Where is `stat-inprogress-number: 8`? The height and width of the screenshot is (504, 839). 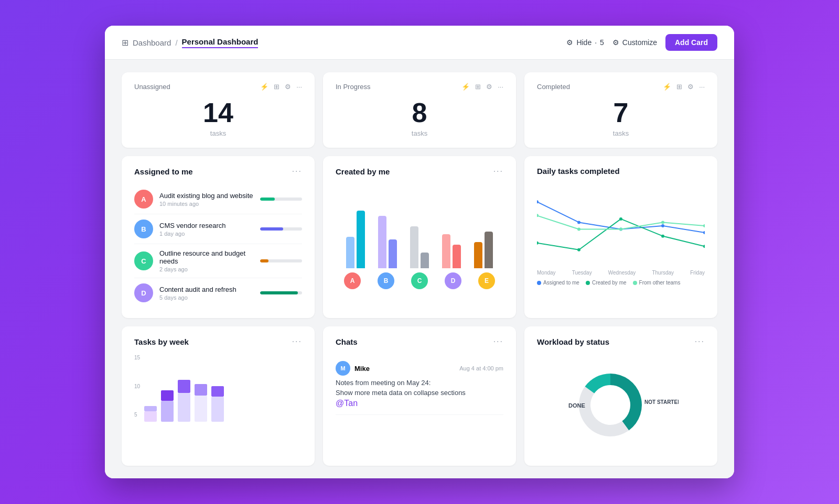 stat-inprogress-number: 8 is located at coordinates (420, 113).